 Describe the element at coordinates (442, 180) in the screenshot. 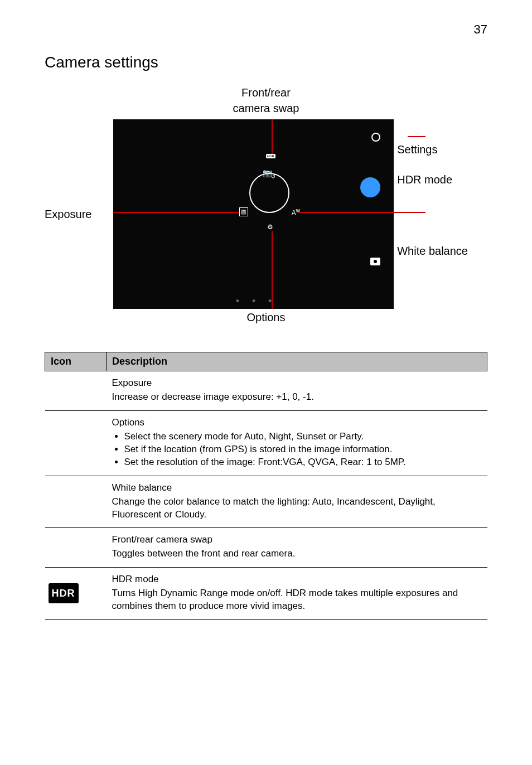

I see `hdr-callout-label: HDR mode` at that location.